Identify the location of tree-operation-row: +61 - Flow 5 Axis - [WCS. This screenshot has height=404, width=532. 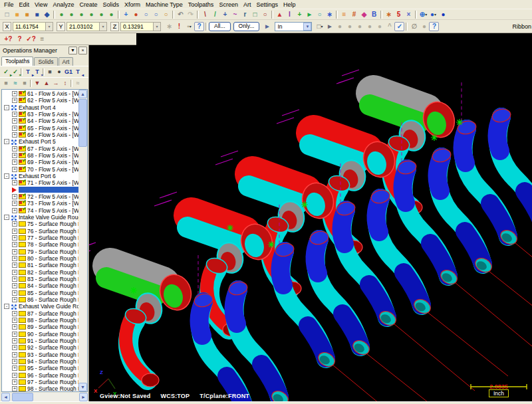
(45, 94).